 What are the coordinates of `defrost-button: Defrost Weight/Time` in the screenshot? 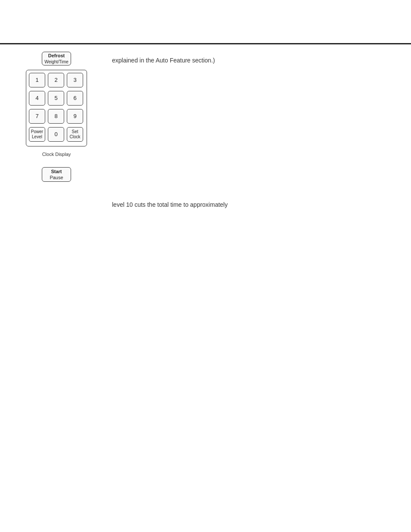 It's located at (56, 59).